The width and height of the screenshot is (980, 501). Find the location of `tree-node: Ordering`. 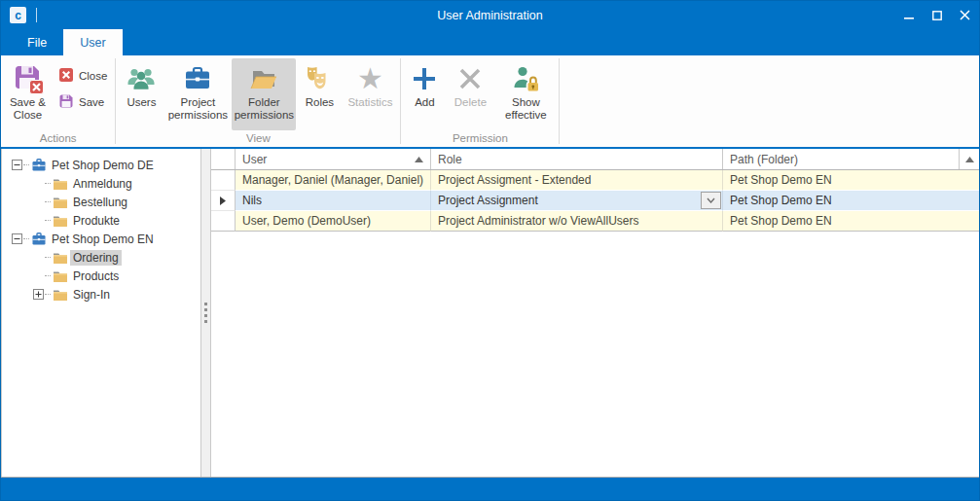

tree-node: Ordering is located at coordinates (101, 257).